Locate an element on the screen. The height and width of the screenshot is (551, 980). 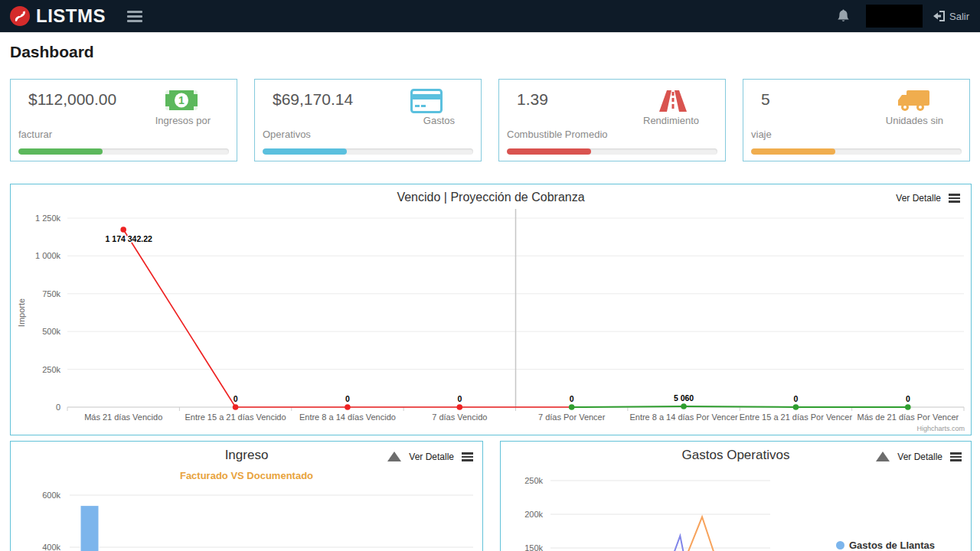
ingreso-actions: Ver Detalle is located at coordinates (430, 457).